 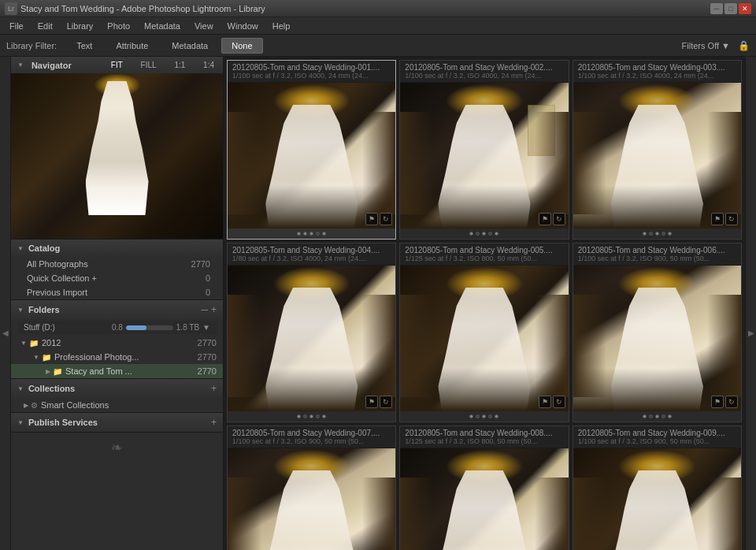 What do you see at coordinates (180, 65) in the screenshot?
I see `zoom-1-1: 1:1` at bounding box center [180, 65].